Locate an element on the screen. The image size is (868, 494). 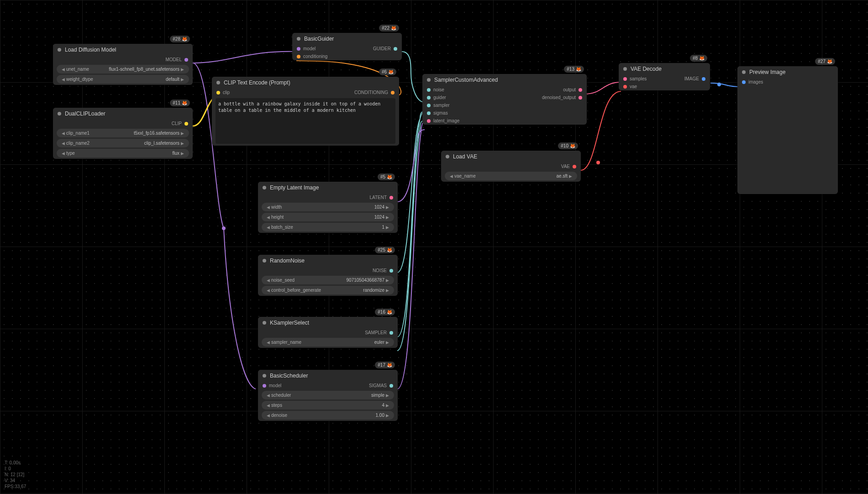
input-guider: guider is located at coordinates (443, 98).